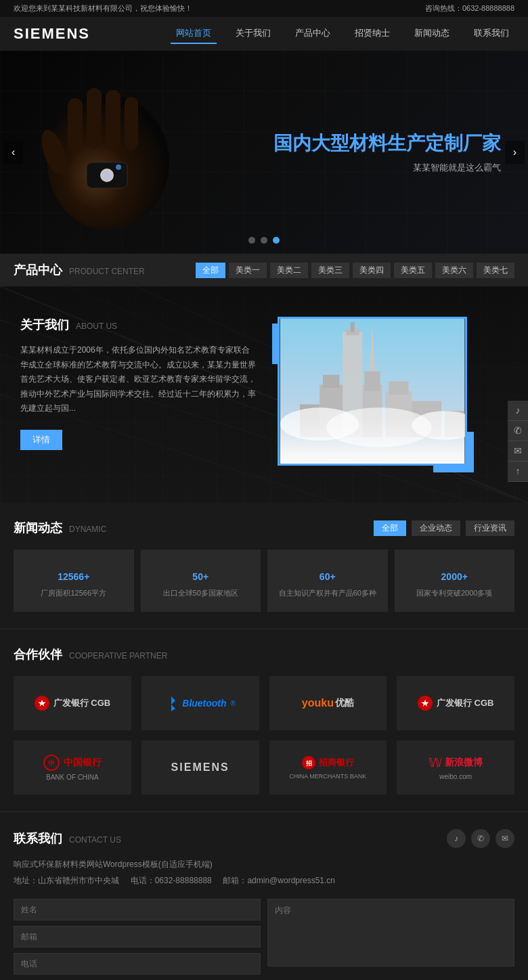 The width and height of the screenshot is (528, 980). What do you see at coordinates (51, 34) in the screenshot?
I see `logo: SIEMENS` at bounding box center [51, 34].